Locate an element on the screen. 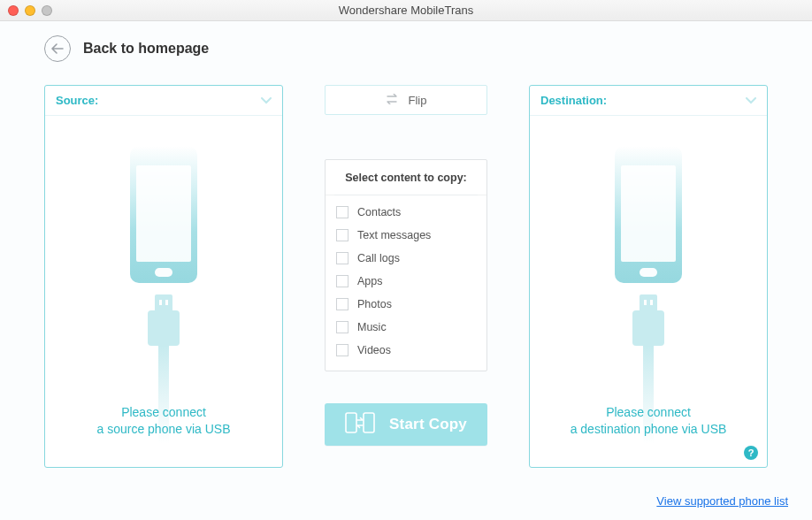 The image size is (812, 520). content-type-apps: Apps is located at coordinates (406, 281).